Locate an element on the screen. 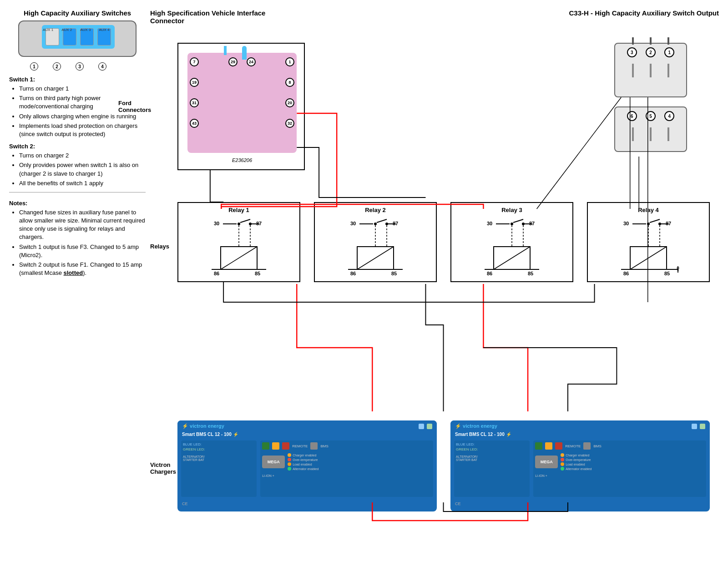 The height and width of the screenshot is (562, 728). chargers-row: ⚡ victron energy Smart BMS CL 12 - 100 ⚡… is located at coordinates (444, 466).